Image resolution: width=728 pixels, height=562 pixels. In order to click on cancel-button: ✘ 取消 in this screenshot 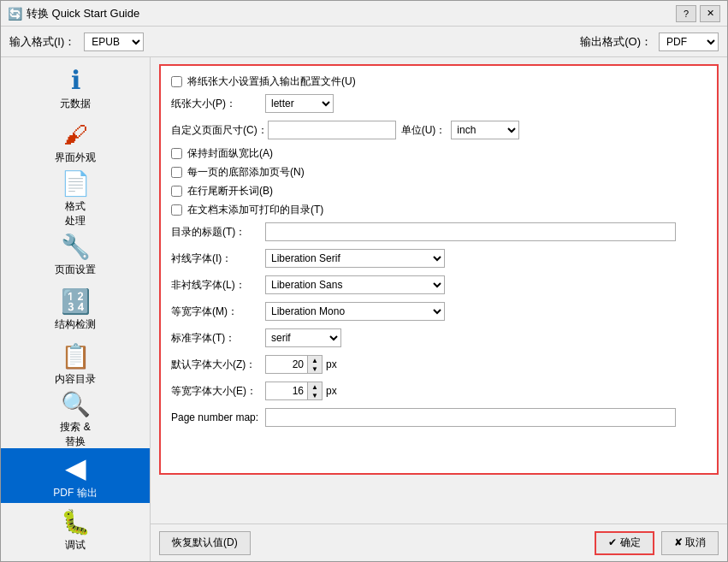, I will do `click(690, 543)`.